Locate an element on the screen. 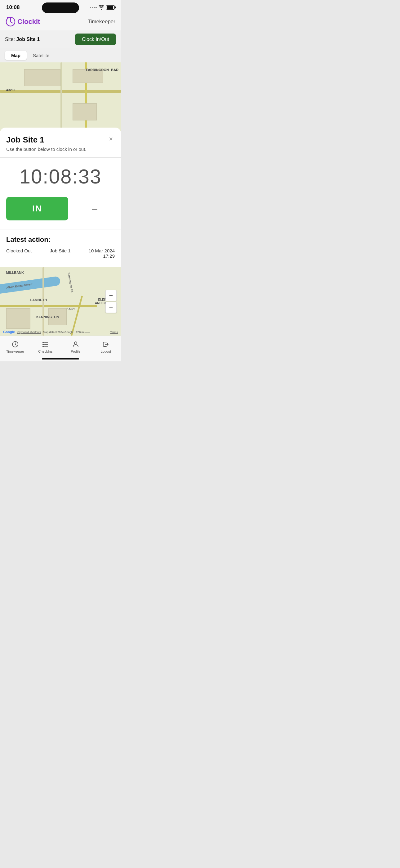 This screenshot has height=868, width=400. nav-label-profile: Profile is located at coordinates (75, 351).